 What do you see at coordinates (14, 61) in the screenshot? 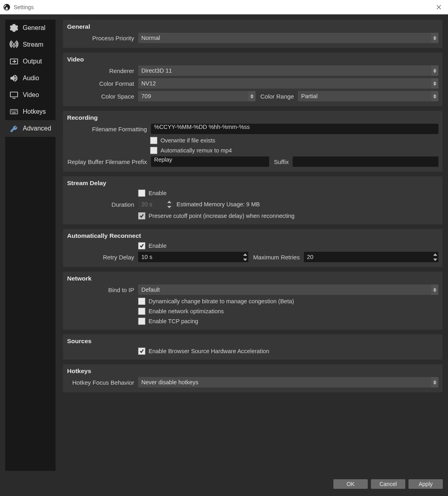
I see `output-icon` at bounding box center [14, 61].